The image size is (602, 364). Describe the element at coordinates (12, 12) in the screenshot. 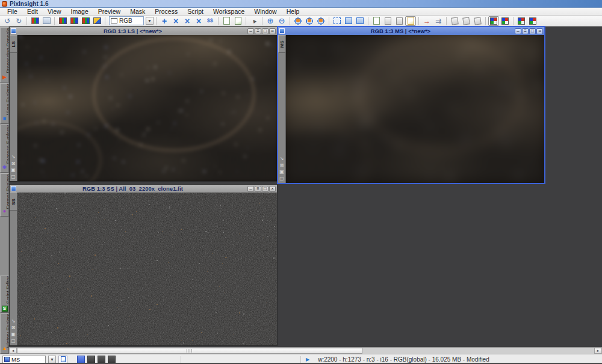

I see `menu-file: File` at that location.